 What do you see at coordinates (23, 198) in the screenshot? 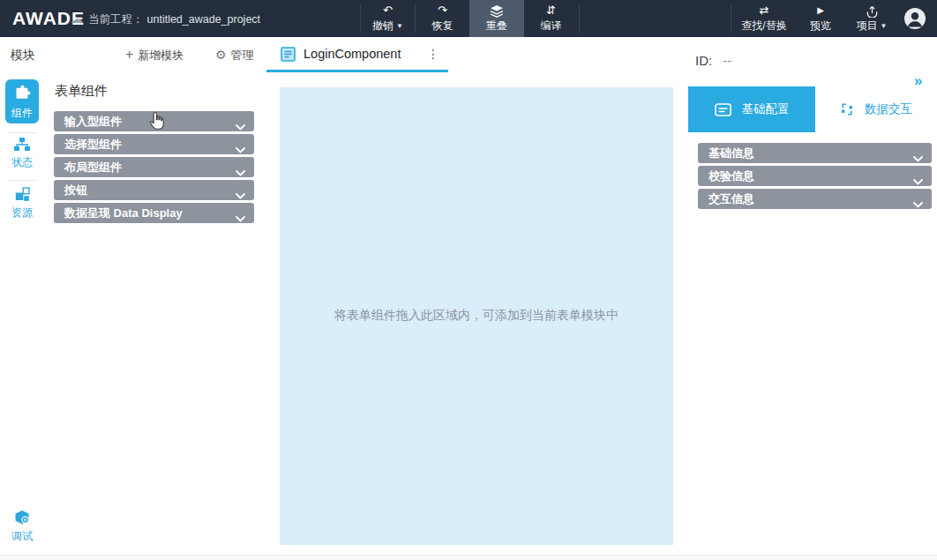
I see `blocks-icon` at bounding box center [23, 198].